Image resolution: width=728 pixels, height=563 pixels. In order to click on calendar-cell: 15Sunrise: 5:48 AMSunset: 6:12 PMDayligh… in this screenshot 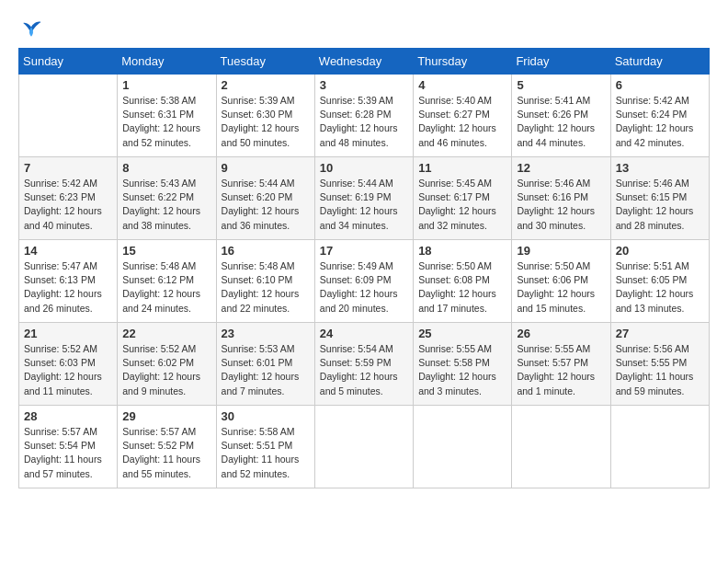, I will do `click(167, 282)`.